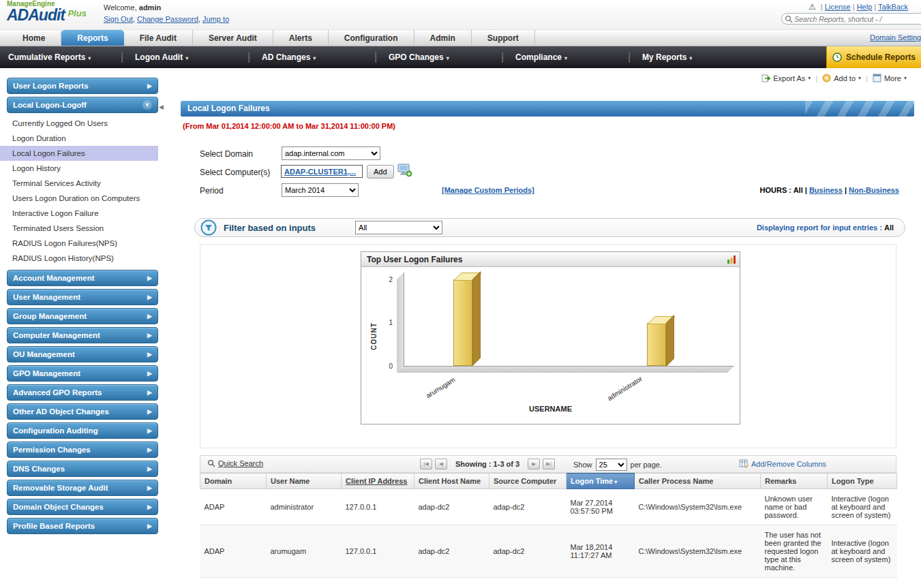 The image size is (921, 588). What do you see at coordinates (82, 297) in the screenshot?
I see `sidebar-section-user-management: User Management▶` at bounding box center [82, 297].